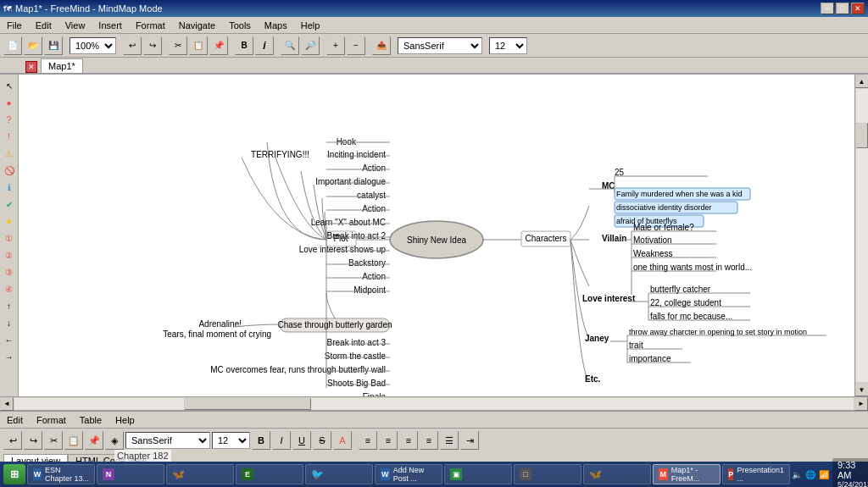 The width and height of the screenshot is (868, 487). What do you see at coordinates (509, 46) in the screenshot?
I see `font-size-select: 12` at bounding box center [509, 46].